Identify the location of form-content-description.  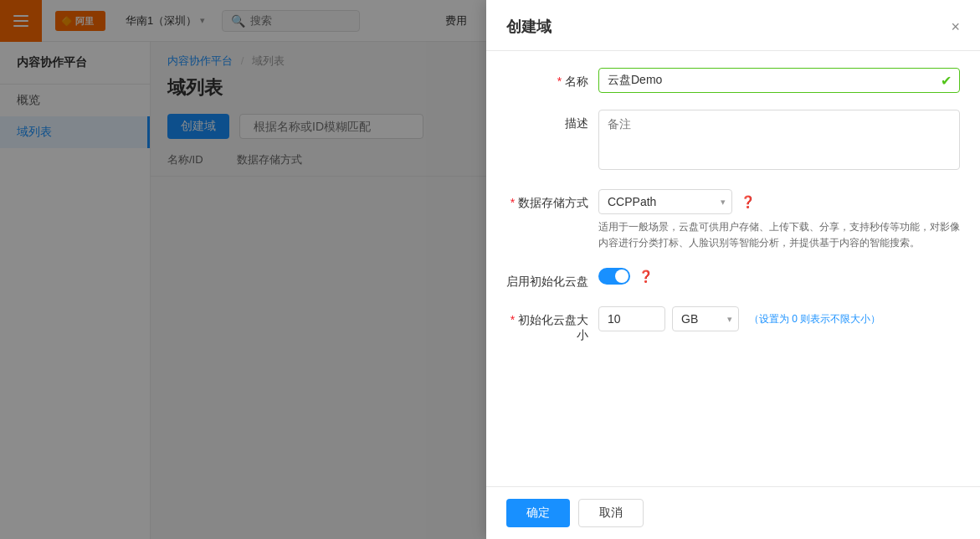
(779, 141).